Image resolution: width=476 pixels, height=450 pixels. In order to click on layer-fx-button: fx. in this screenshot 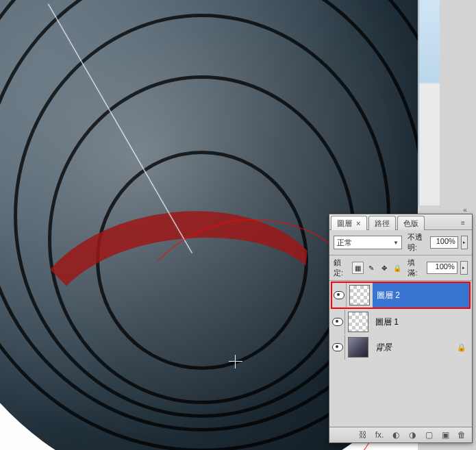, I will do `click(379, 435)`.